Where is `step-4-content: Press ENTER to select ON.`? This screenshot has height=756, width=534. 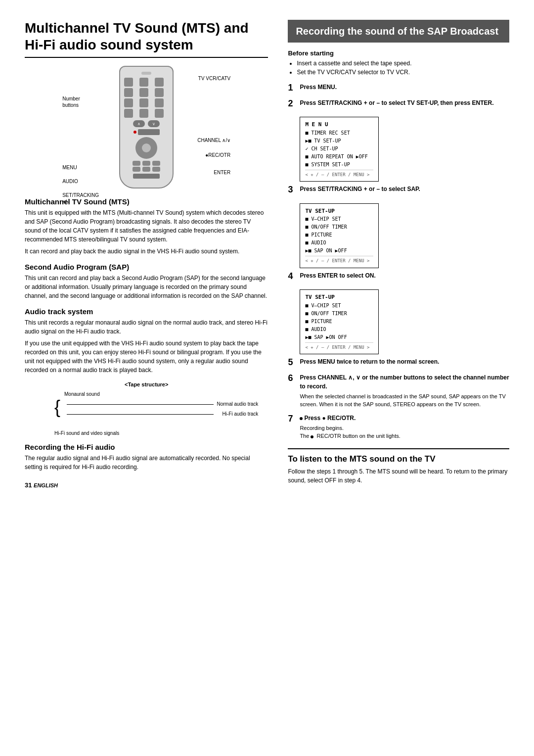 step-4-content: Press ENTER to select ON. is located at coordinates (404, 276).